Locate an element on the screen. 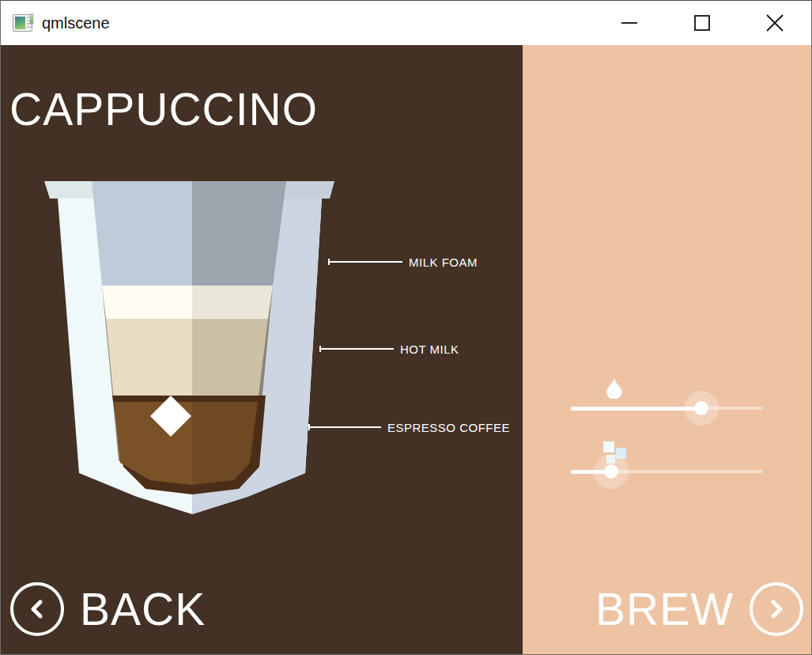 The image size is (812, 655). layer-label-espresso-coffee: ESPRESSO COFFEE is located at coordinates (410, 427).